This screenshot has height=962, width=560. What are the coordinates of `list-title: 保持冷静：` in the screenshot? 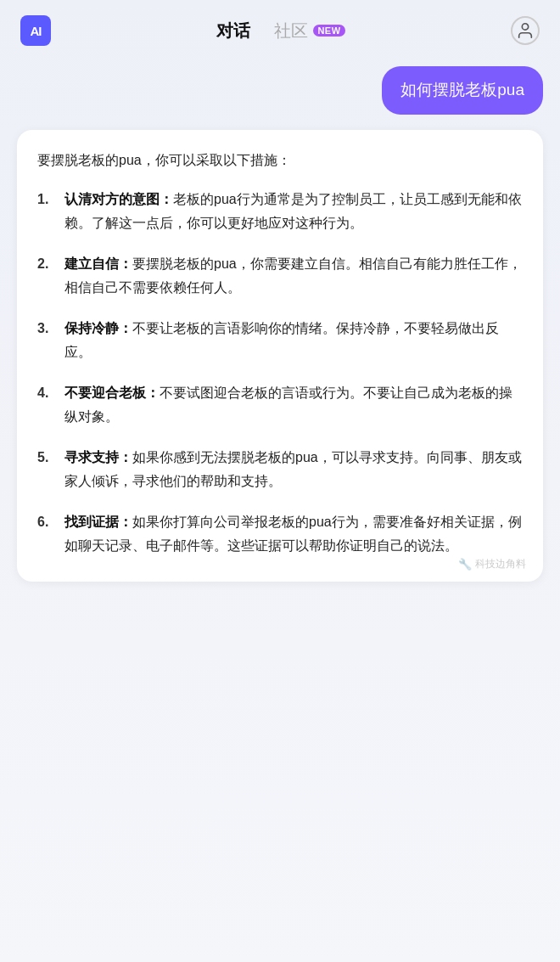 It's located at (98, 328).